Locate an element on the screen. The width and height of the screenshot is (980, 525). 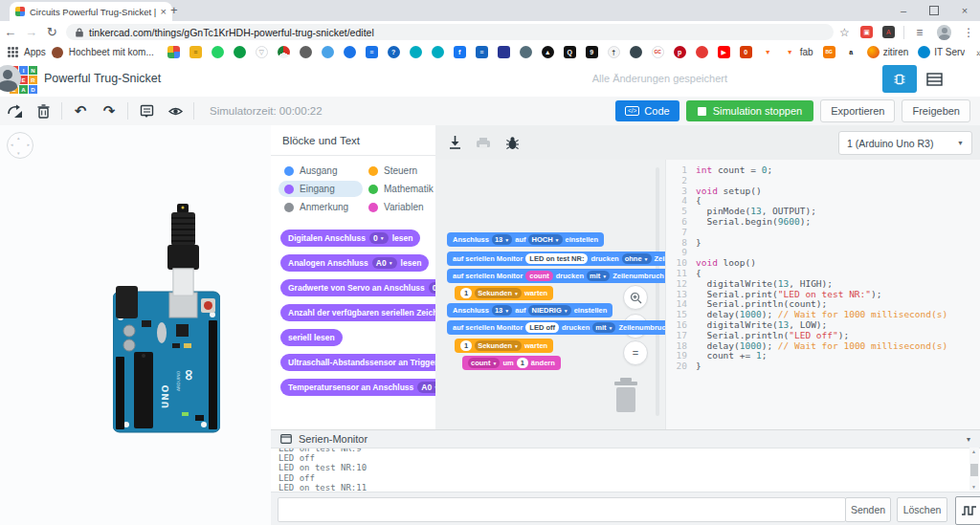
block-dropdown: ohne▼ is located at coordinates (637, 258).